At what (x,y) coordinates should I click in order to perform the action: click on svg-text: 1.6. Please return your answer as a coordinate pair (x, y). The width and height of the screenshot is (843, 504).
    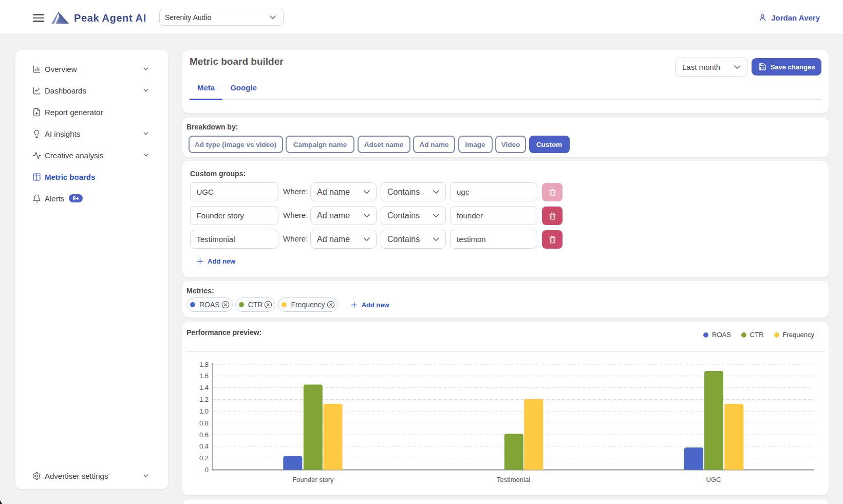
    Looking at the image, I should click on (204, 376).